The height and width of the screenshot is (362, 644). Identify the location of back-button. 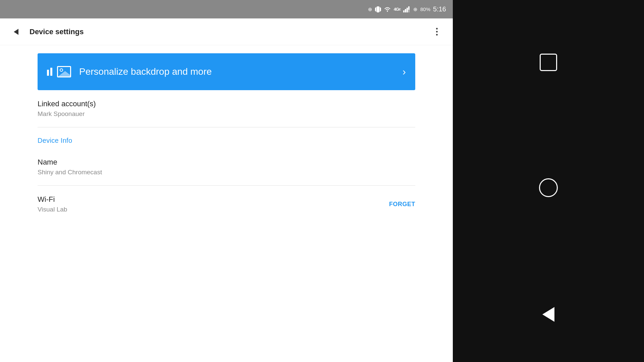
(16, 32).